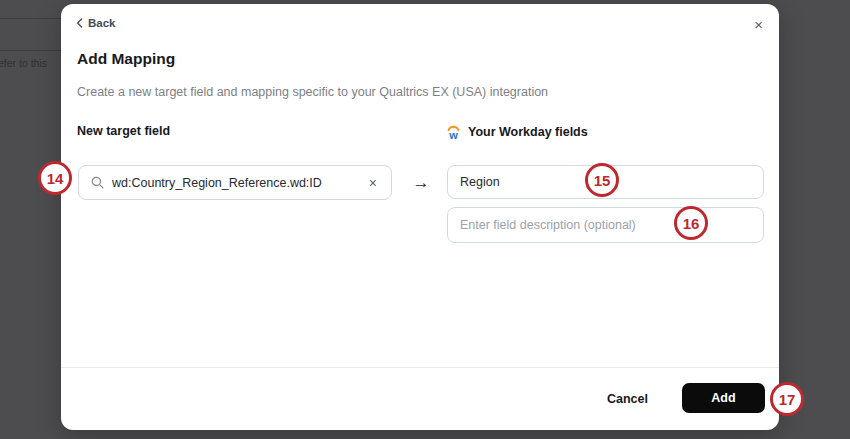 The image size is (850, 439). I want to click on svg-text: w, so click(453, 135).